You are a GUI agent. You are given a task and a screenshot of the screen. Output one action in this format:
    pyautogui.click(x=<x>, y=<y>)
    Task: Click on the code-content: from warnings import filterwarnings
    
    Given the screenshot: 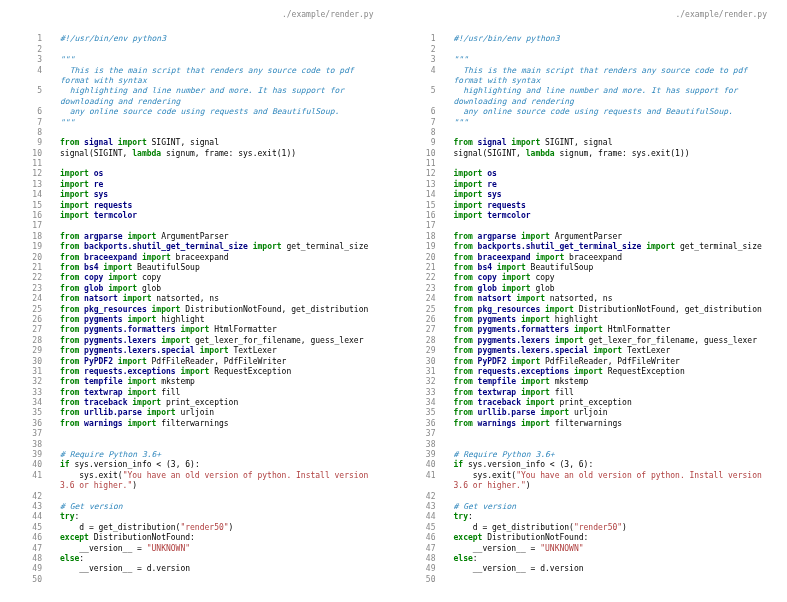 What is the action you would take?
    pyautogui.click(x=221, y=424)
    